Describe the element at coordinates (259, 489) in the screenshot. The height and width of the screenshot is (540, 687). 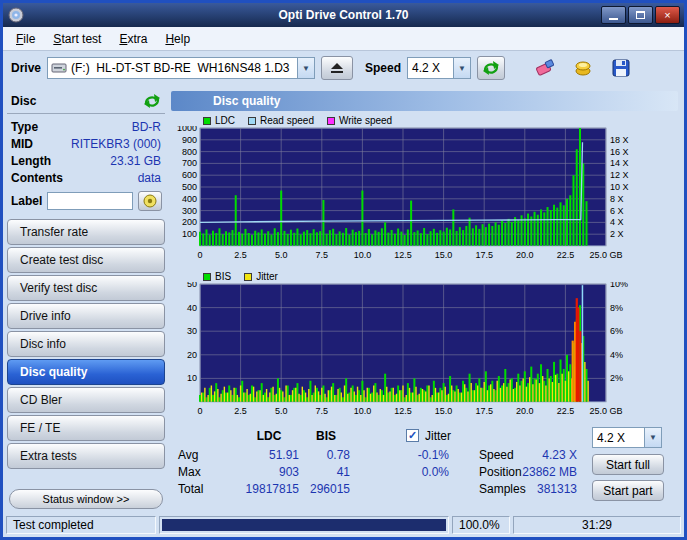
I see `total-ldc-value: 19817815` at that location.